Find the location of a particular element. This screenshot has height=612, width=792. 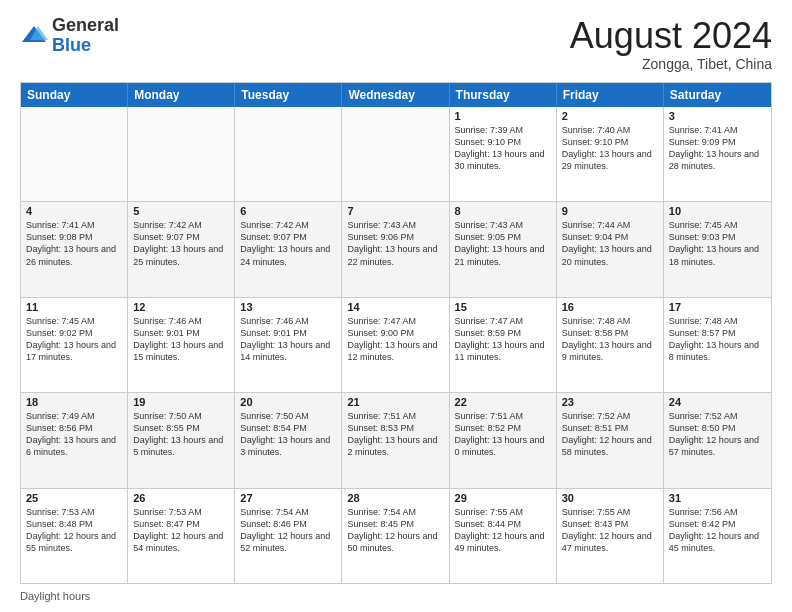

calendar-cell: 11Sunrise: 7:45 AM Sunset: 9:02 PM Dayli… is located at coordinates (74, 345).